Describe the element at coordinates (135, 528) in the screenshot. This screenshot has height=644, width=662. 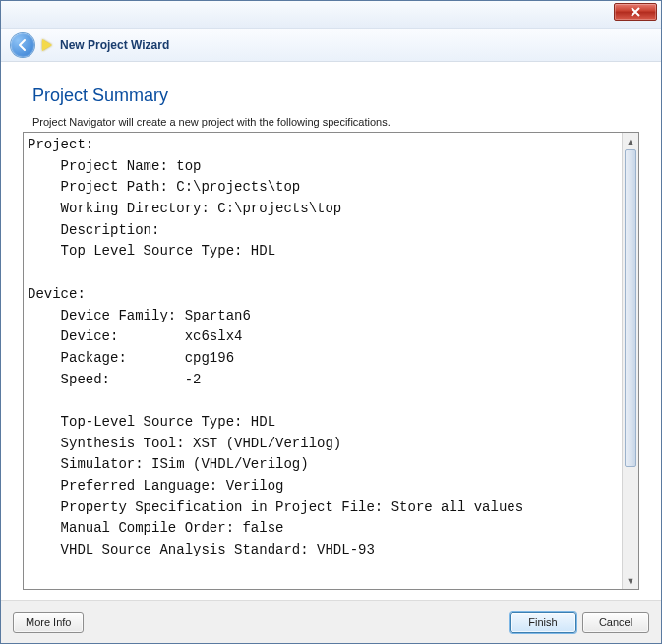
I see `manual-label: Manual Compile Order:` at that location.